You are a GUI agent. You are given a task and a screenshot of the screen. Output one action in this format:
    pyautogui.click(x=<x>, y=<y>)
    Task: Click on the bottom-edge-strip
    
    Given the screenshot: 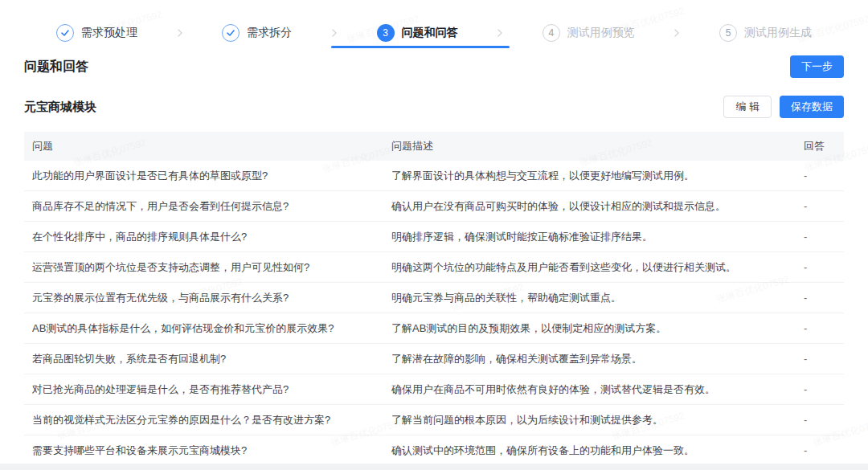 What is the action you would take?
    pyautogui.click(x=434, y=467)
    